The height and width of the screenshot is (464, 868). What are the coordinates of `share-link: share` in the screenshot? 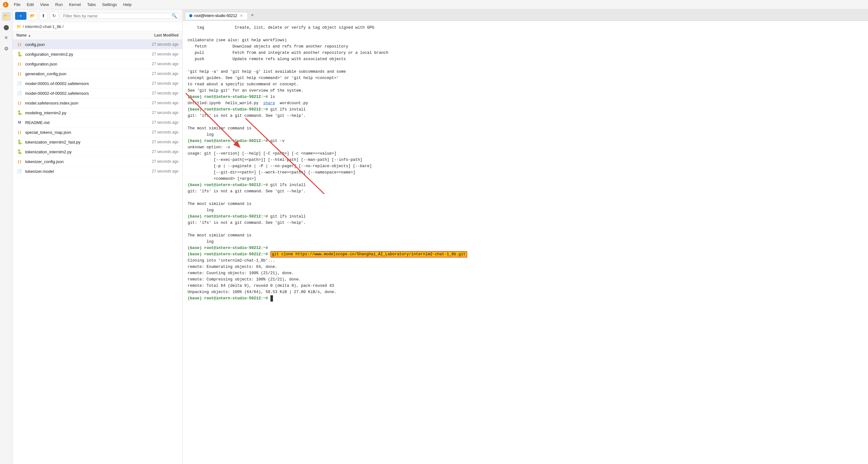 It's located at (269, 103).